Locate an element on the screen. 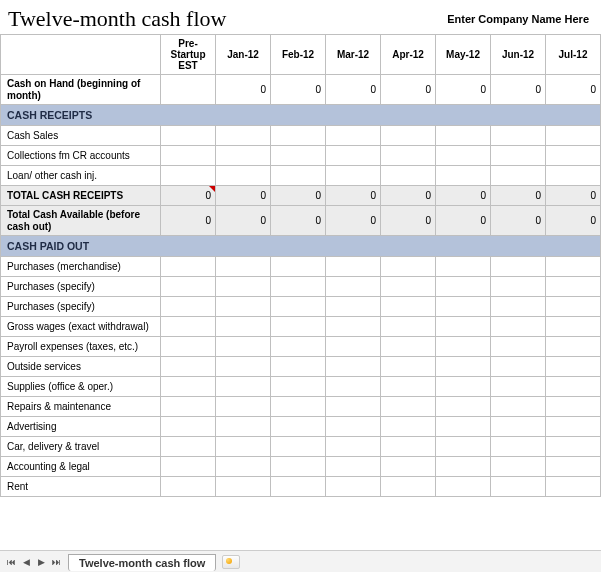 The image size is (601, 572). nav-next-icon: ▶ is located at coordinates (41, 562).